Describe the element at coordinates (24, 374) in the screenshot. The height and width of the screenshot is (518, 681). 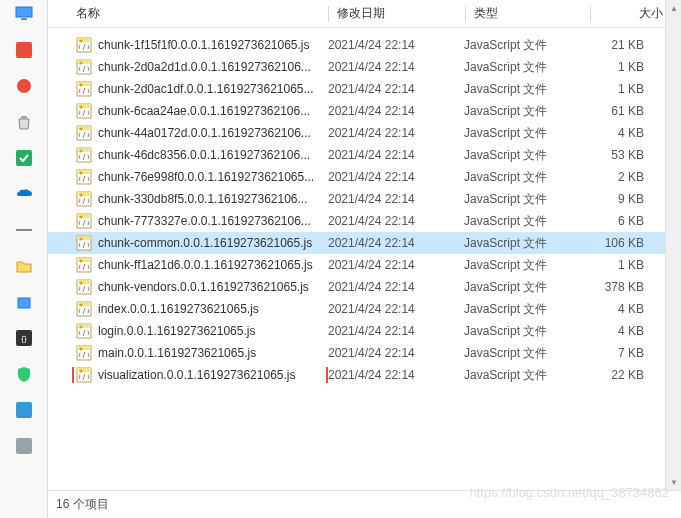
I see `shield-icon` at that location.